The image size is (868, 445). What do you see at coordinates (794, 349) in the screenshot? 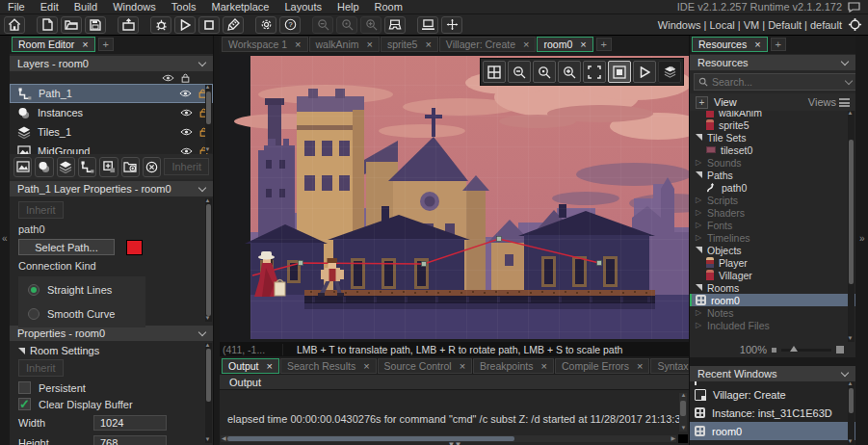
I see `slider-thumb` at bounding box center [794, 349].